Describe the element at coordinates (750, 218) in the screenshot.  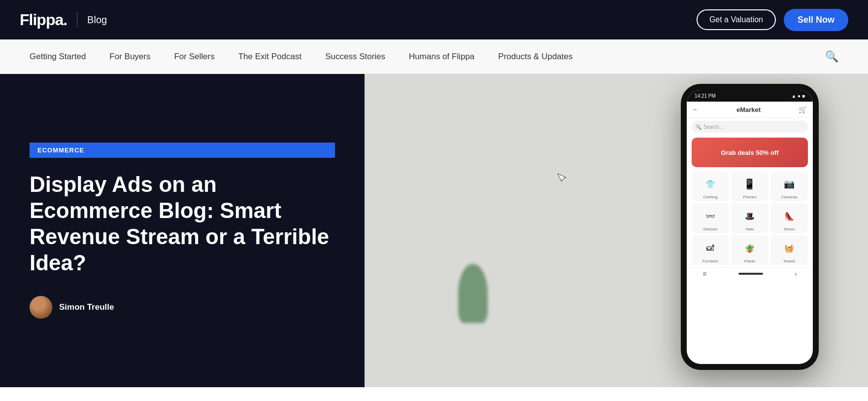
I see `phone-categories-grid: 👕 Clothing 📱 Phones 📷 Cameras 👓 Gla` at that location.